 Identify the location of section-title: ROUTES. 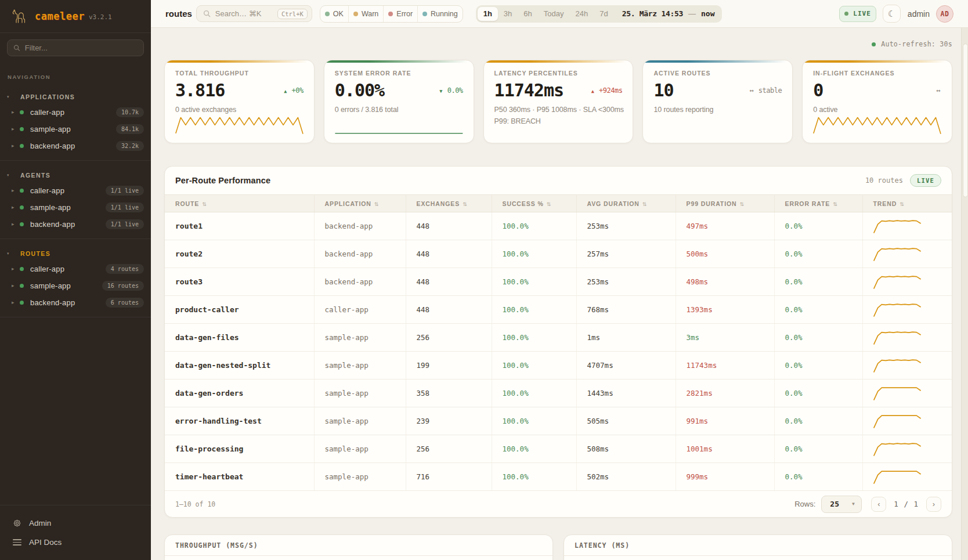
(35, 254).